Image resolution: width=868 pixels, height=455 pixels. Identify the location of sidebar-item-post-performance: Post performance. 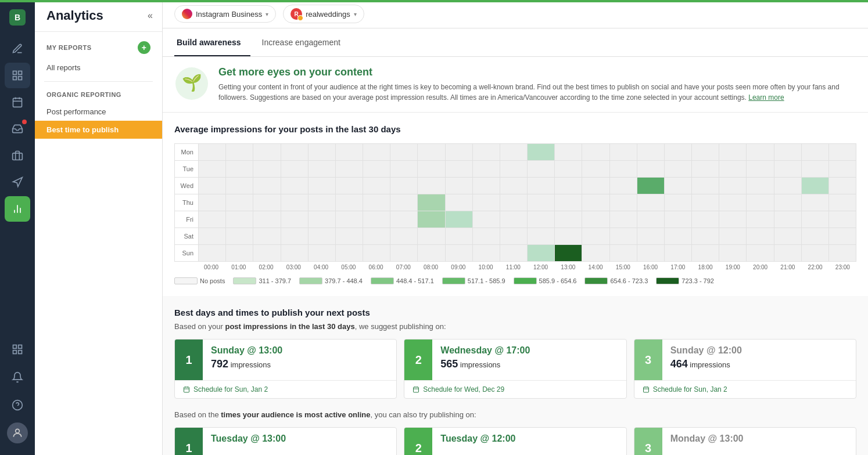
(99, 111).